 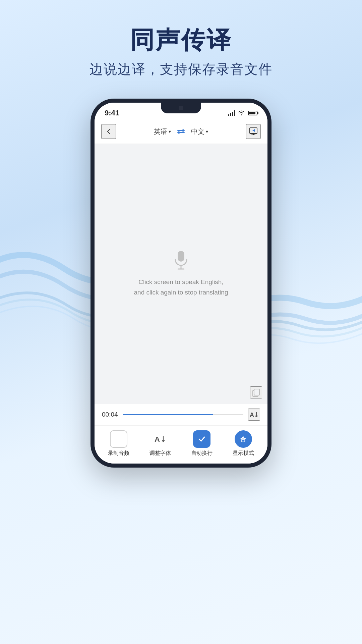 I want to click on phone-camera, so click(x=181, y=108).